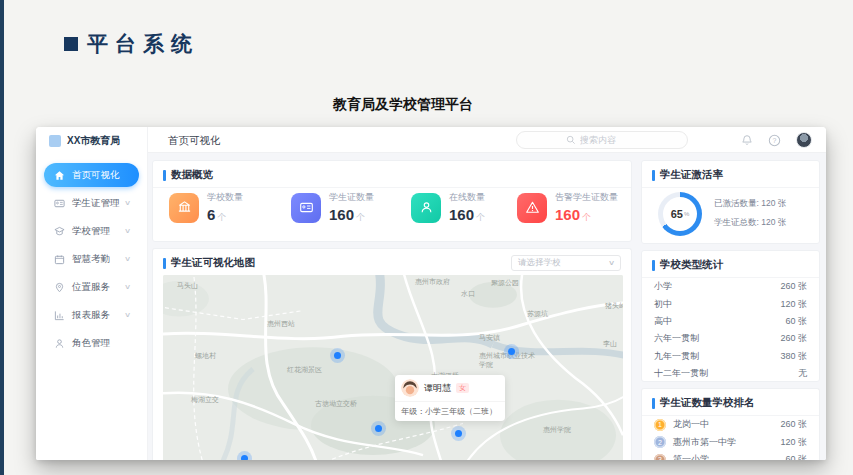 Image resolution: width=853 pixels, height=475 pixels. I want to click on table-row: 小学260 张, so click(730, 286).